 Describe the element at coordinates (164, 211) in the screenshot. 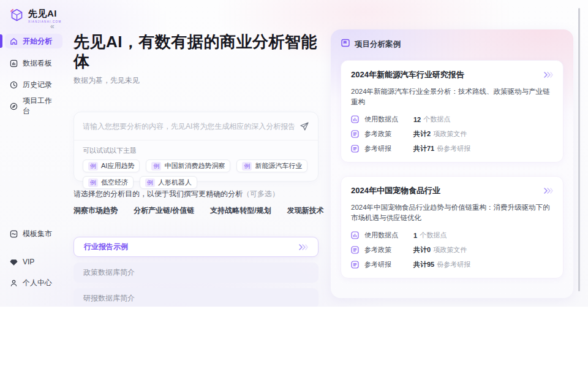

I see `purpose-option-value-chain: 分析产业链/价值链` at that location.